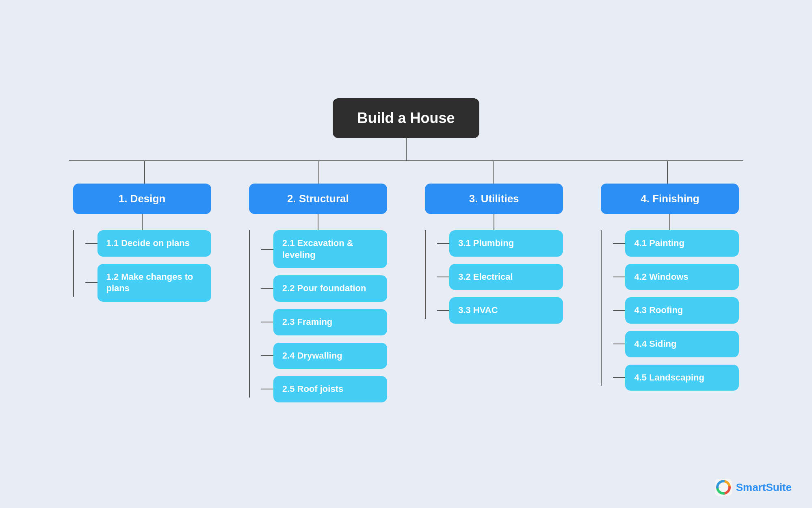 This screenshot has width=812, height=508. Describe the element at coordinates (682, 244) in the screenshot. I see `child-4-1: 4.1 Painting` at that location.